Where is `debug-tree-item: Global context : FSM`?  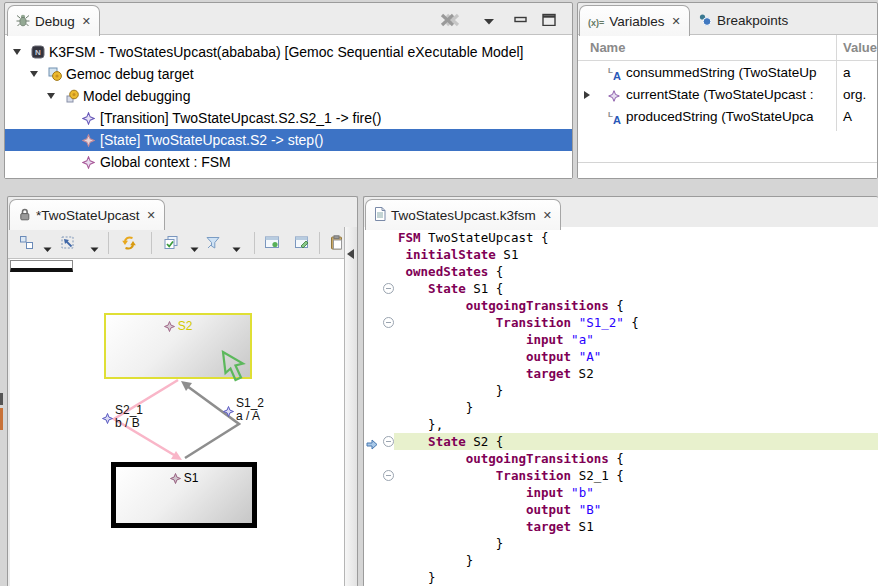 debug-tree-item: Global context : FSM is located at coordinates (288, 162).